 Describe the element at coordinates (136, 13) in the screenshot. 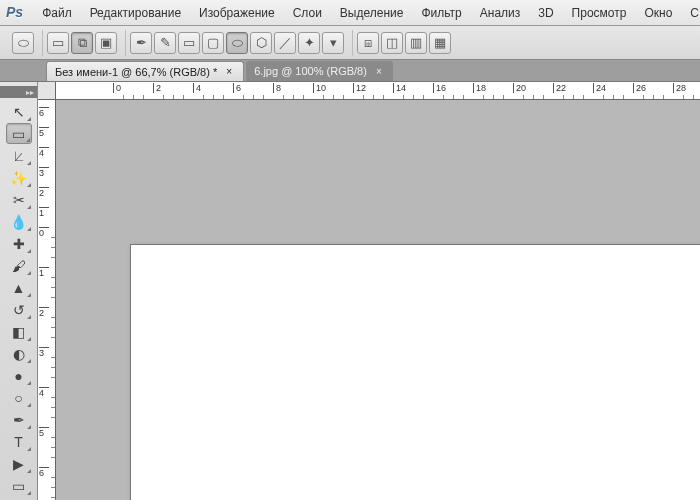

I see `menu-item: Редактирование` at that location.